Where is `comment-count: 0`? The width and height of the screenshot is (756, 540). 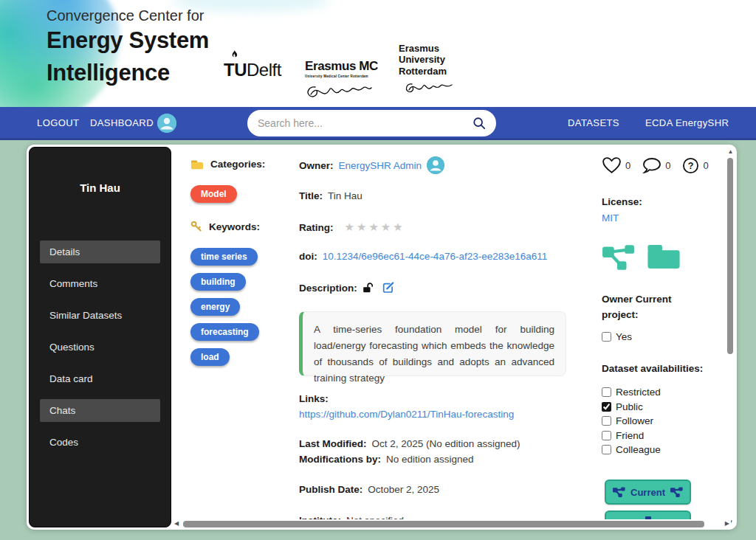 comment-count: 0 is located at coordinates (667, 165).